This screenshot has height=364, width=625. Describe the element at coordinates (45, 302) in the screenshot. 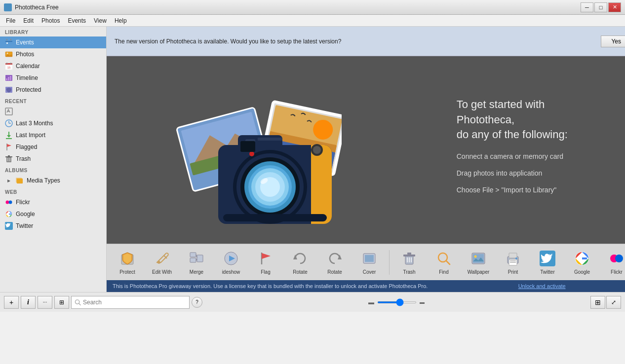

I see `more-button: ···` at that location.